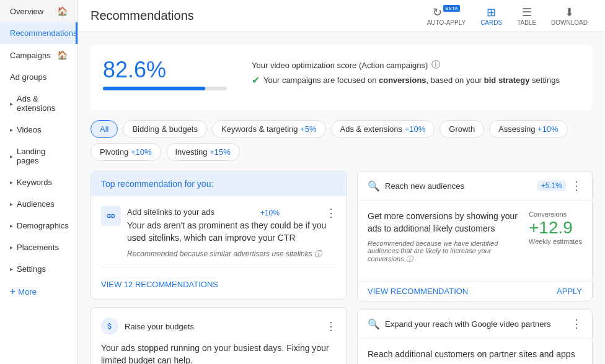  Describe the element at coordinates (38, 248) in the screenshot. I see `sidebar-item-placements: ▸ Placements` at that location.